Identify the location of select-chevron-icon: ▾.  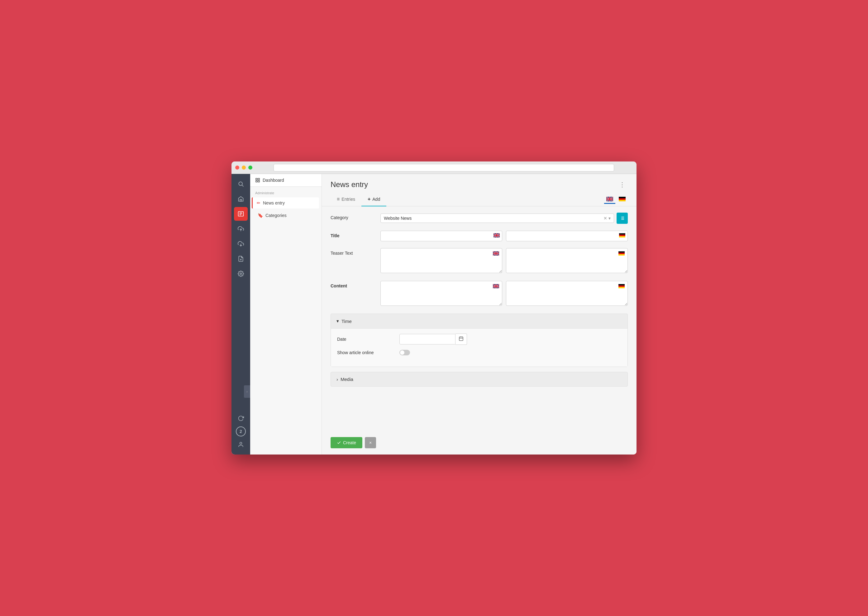
(609, 218).